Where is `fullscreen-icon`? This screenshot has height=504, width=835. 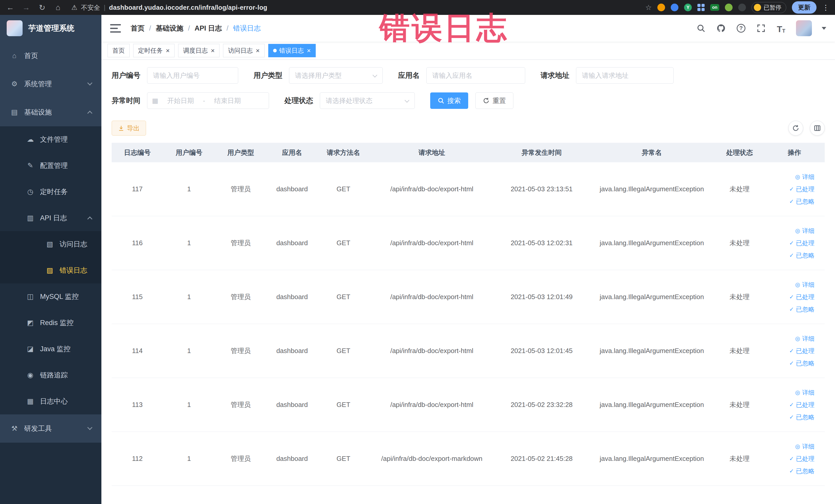 fullscreen-icon is located at coordinates (761, 28).